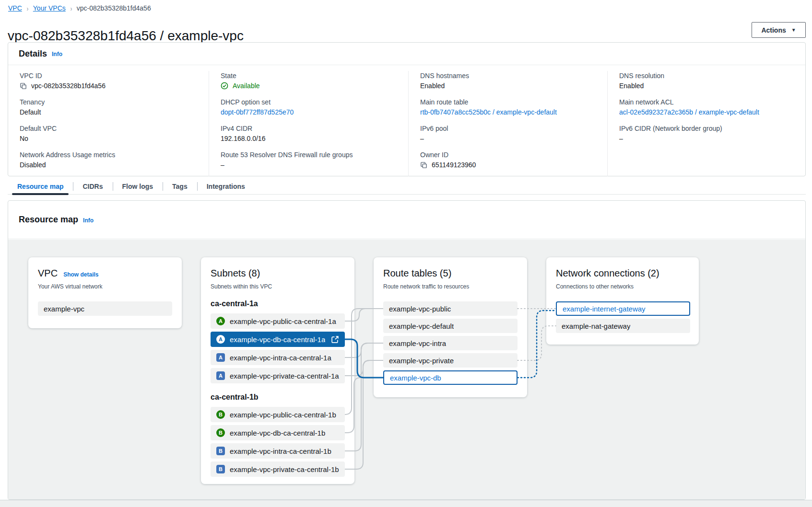  Describe the element at coordinates (407, 54) in the screenshot. I see `details-panel-header: Details Info` at that location.